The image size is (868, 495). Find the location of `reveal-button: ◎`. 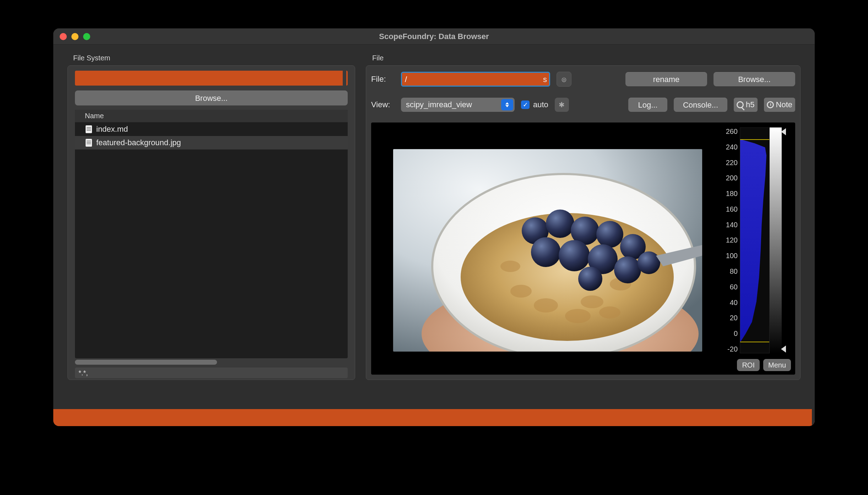

reveal-button: ◎ is located at coordinates (564, 79).